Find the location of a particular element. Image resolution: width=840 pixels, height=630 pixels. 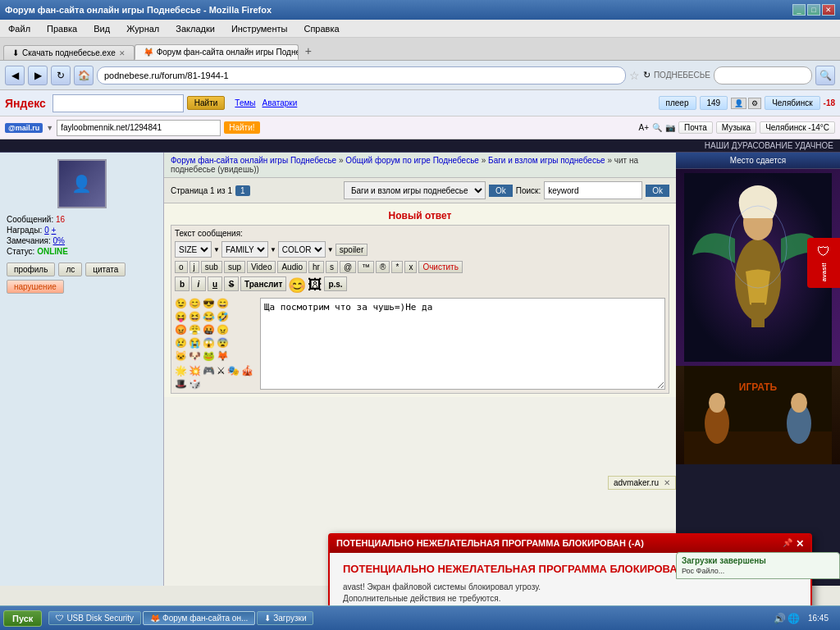

smiley-21: 🌟 is located at coordinates (180, 371).